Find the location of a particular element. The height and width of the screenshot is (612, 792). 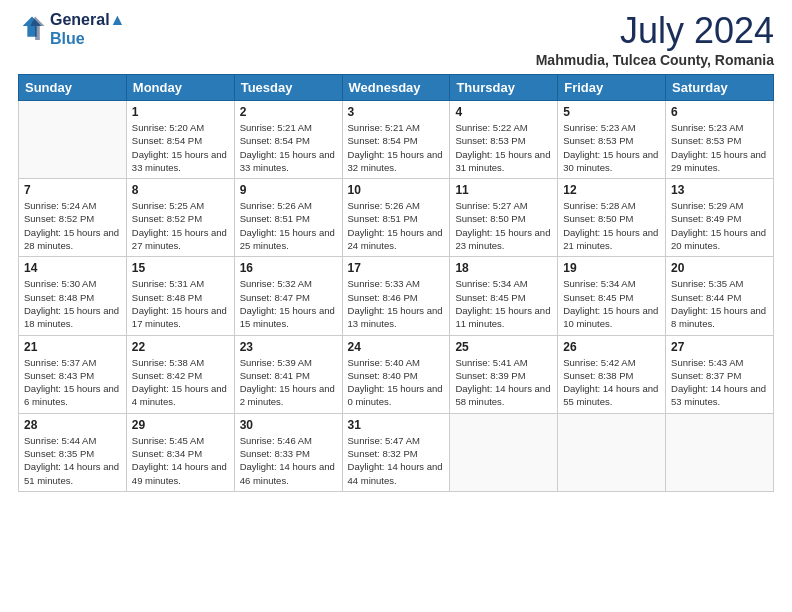

day-number: 13 is located at coordinates (720, 190).